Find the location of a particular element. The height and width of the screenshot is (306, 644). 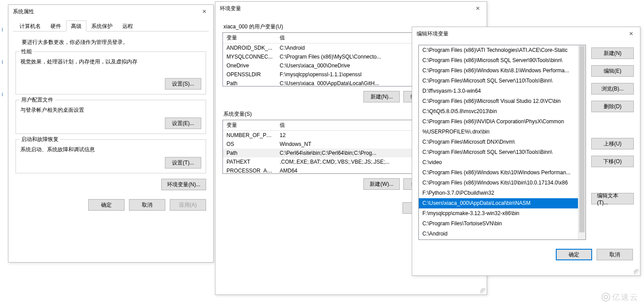

new-entry-button: 新建(N) is located at coordinates (613, 53).